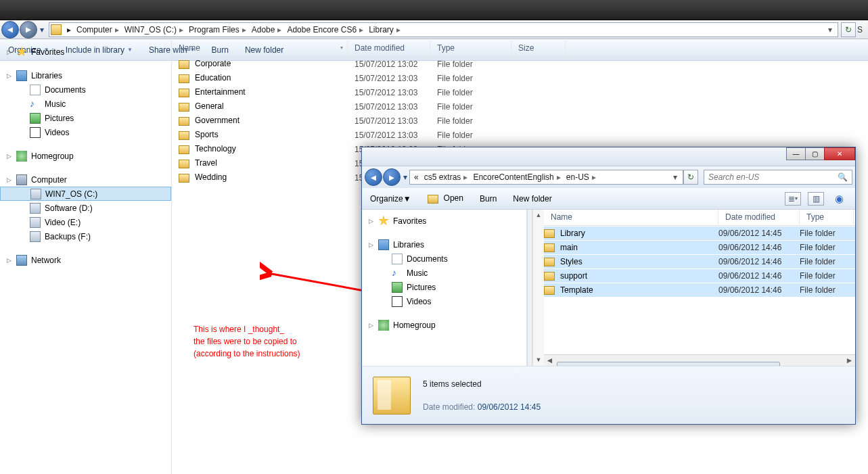 The image size is (868, 474). Describe the element at coordinates (267, 30) in the screenshot. I see `breadcrumb: Adobe▸` at that location.